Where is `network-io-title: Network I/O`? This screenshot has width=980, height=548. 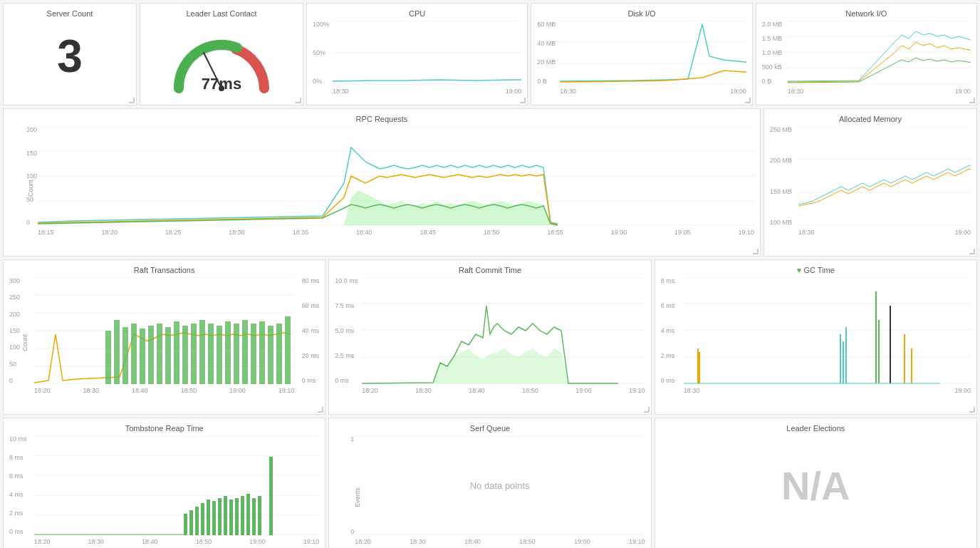 network-io-title: Network I/O is located at coordinates (866, 14).